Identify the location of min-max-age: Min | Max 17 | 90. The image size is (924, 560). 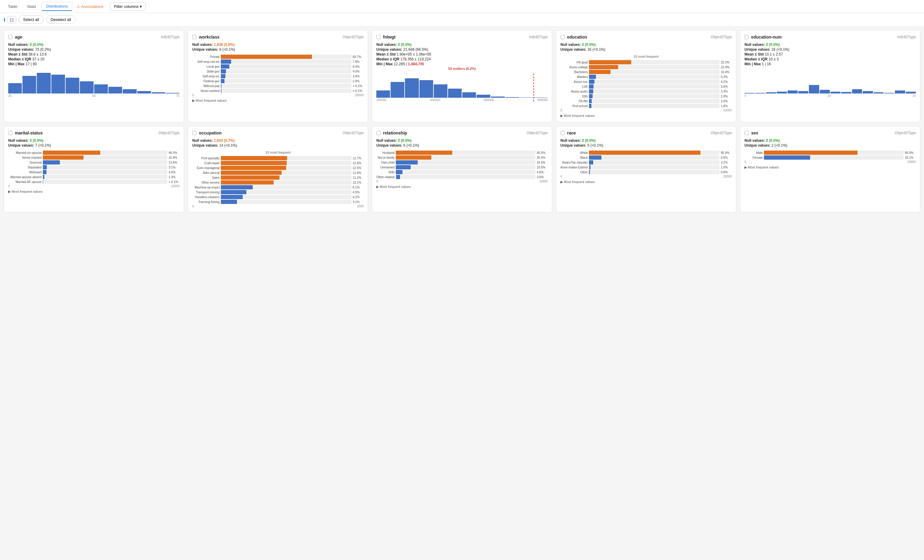
(94, 64).